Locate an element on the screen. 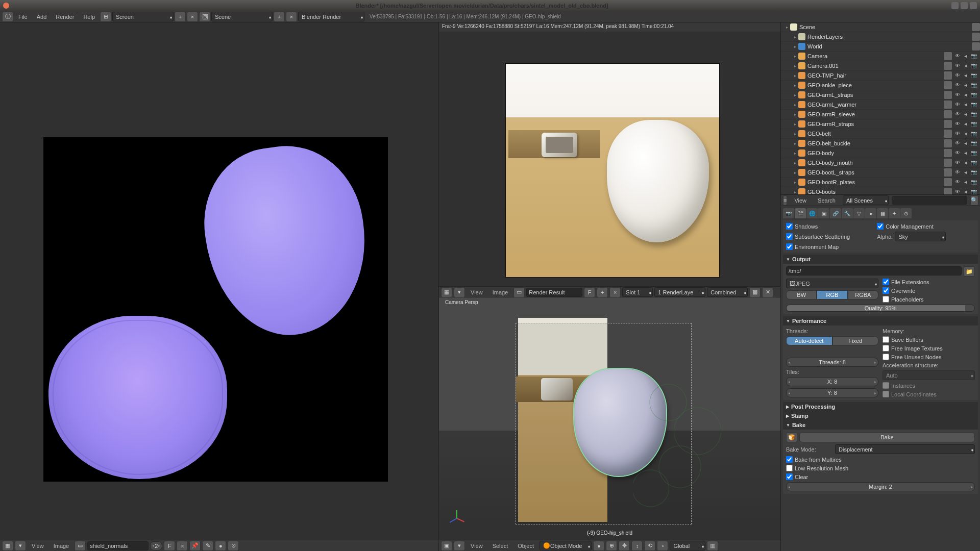 This screenshot has width=980, height=551. orientation-dropdown: Global is located at coordinates (688, 546).